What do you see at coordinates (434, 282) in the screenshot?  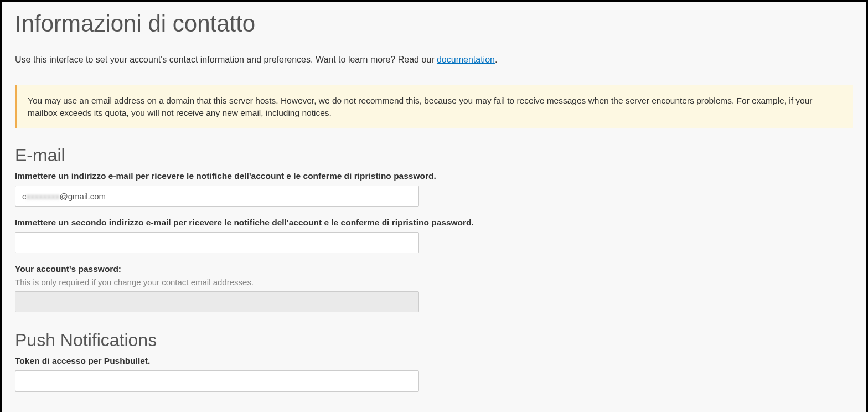 I see `password-help-text: This is only required if you change your…` at bounding box center [434, 282].